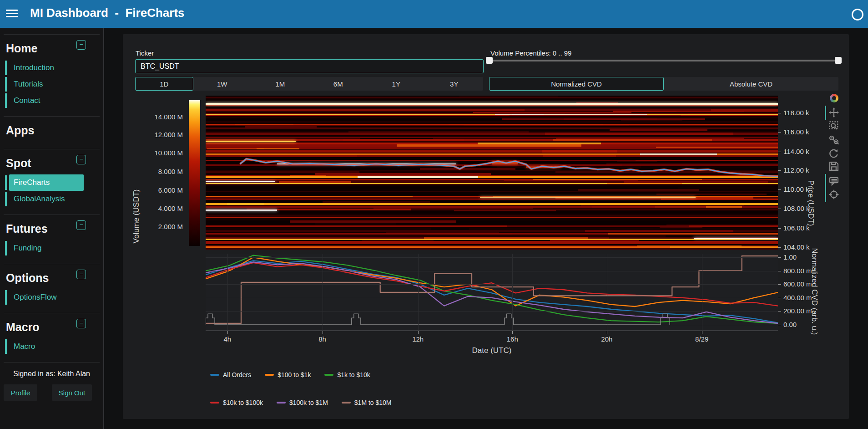  What do you see at coordinates (367, 403) in the screenshot?
I see `legend-item--1m-to-10m: $1M to $10M` at bounding box center [367, 403].